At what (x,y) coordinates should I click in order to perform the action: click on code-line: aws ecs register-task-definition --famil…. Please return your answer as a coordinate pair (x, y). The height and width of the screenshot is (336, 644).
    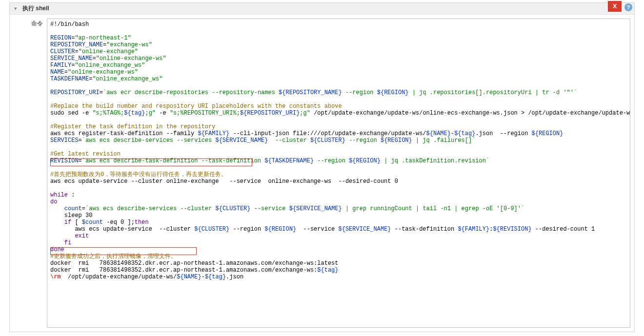
    Looking at the image, I should click on (339, 134).